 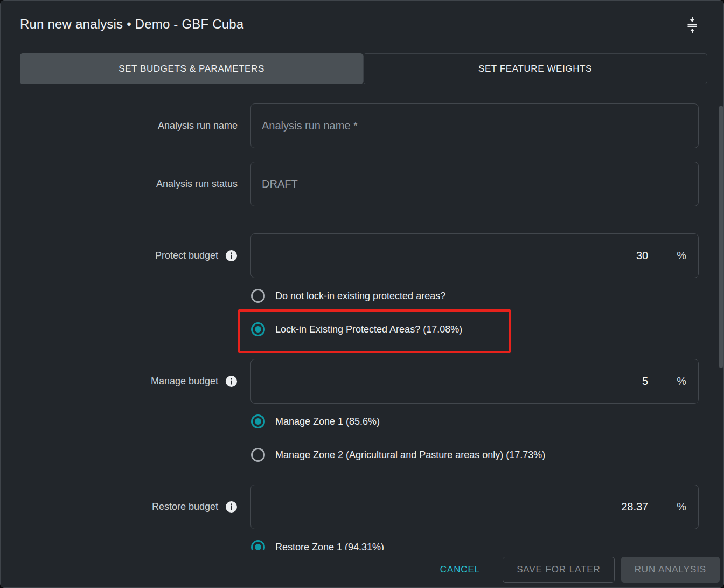 What do you see at coordinates (119, 382) in the screenshot?
I see `manage-budget-label-cell: Manage budget` at bounding box center [119, 382].